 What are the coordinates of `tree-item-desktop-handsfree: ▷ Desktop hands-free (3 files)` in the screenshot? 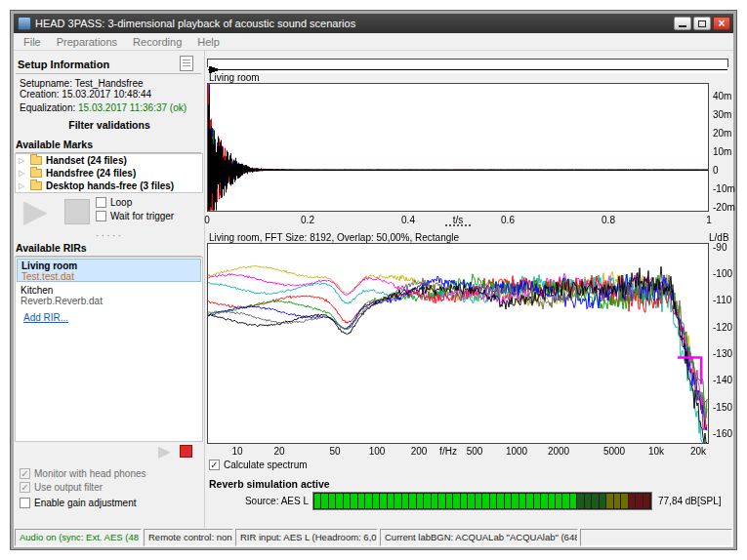 It's located at (109, 185).